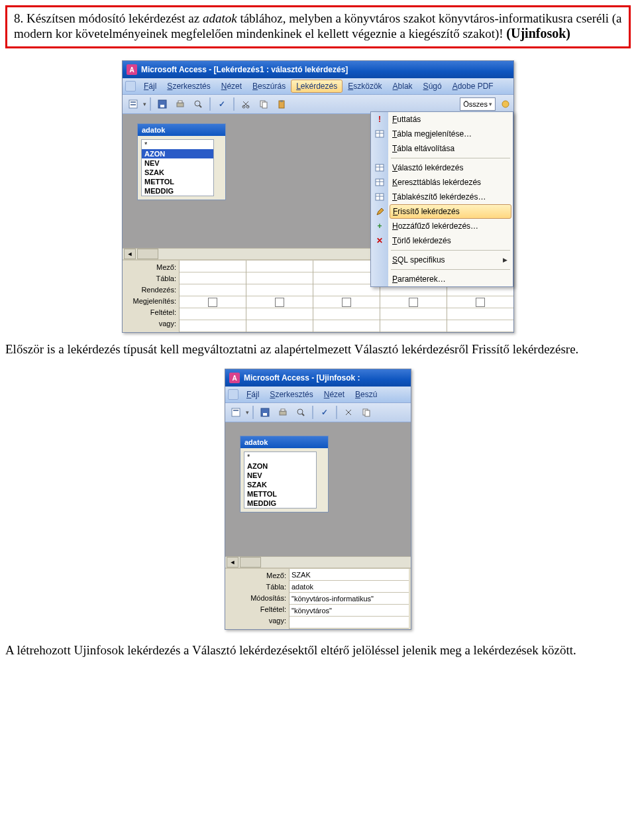  I want to click on design-grid-2: Mező:Tábla:Módosítás:Feltétel:vagy: SZAK…, so click(318, 598).